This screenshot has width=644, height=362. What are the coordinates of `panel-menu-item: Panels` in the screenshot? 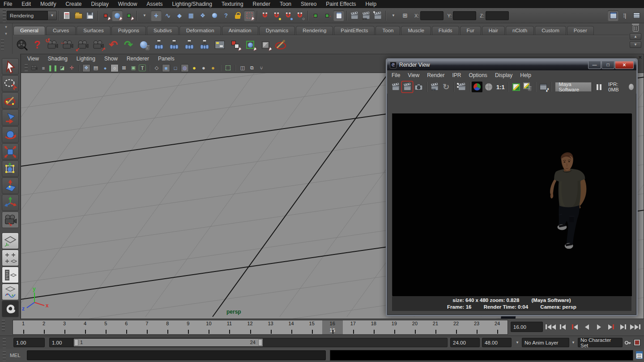 It's located at (166, 59).